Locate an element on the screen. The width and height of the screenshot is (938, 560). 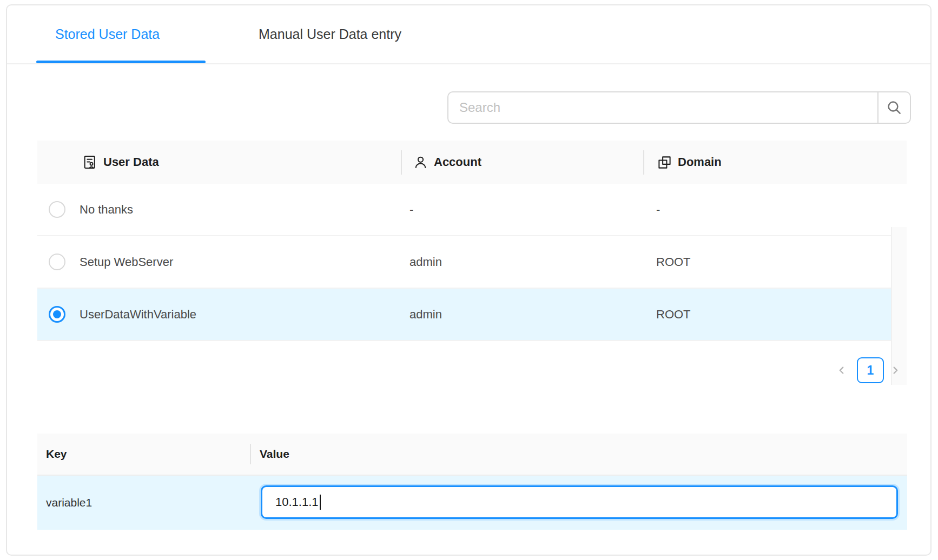
user-data-cell: UserDataWithVariable is located at coordinates (138, 315).